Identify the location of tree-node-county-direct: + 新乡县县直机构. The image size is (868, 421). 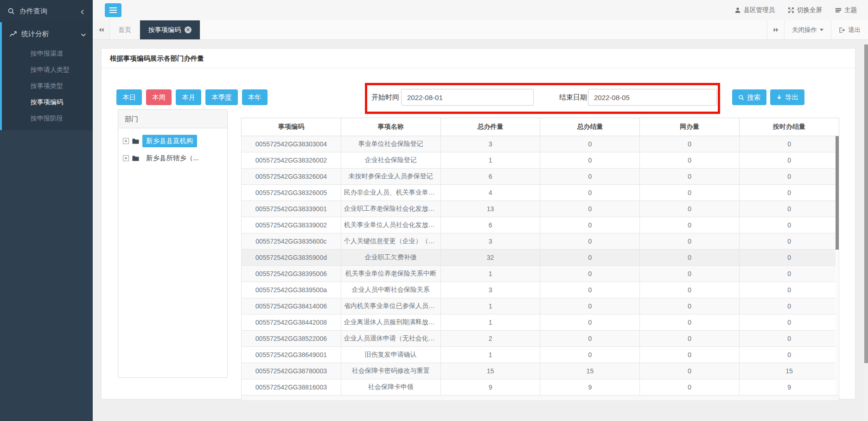
(172, 141).